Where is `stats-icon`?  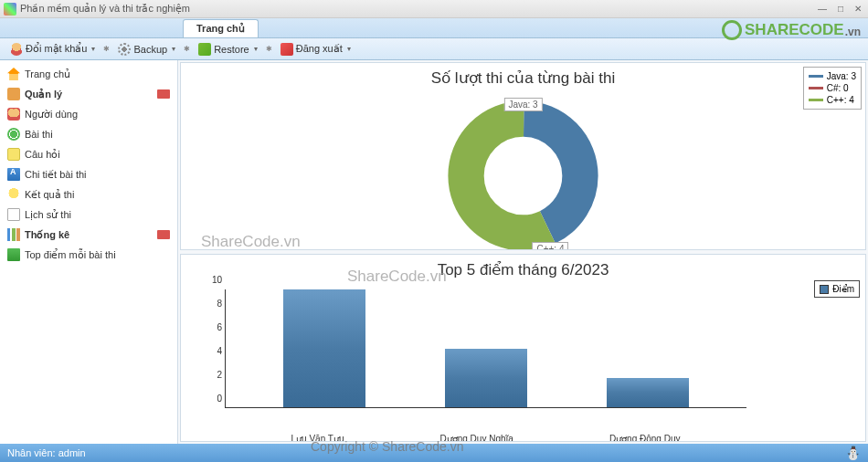
stats-icon is located at coordinates (14, 235).